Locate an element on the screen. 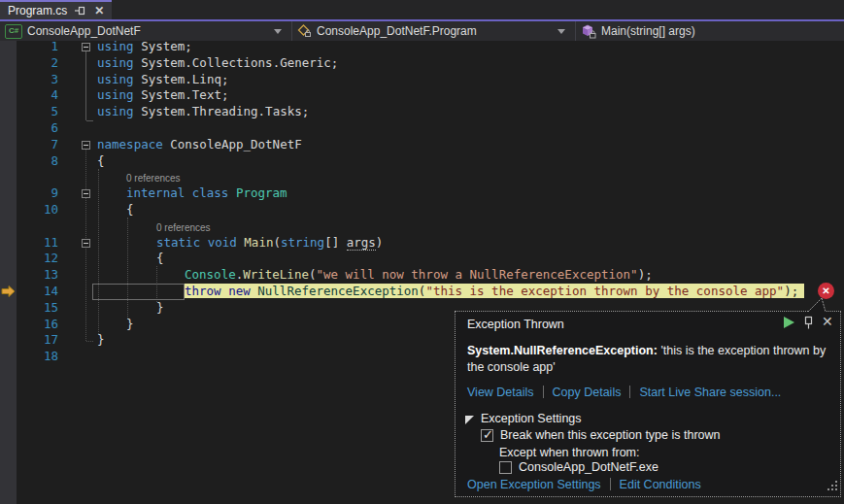 Image resolution: width=844 pixels, height=504 pixels. tab-bar: Program.cs ✕ is located at coordinates (422, 11).